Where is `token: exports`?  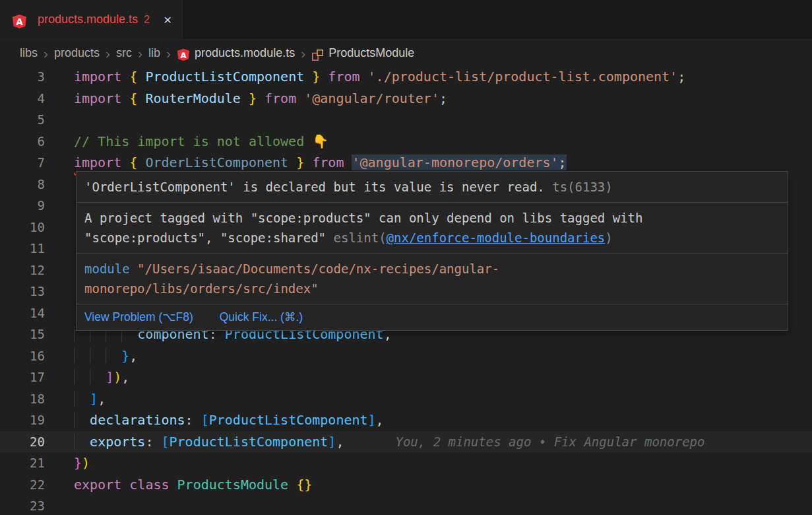
token: exports is located at coordinates (117, 442).